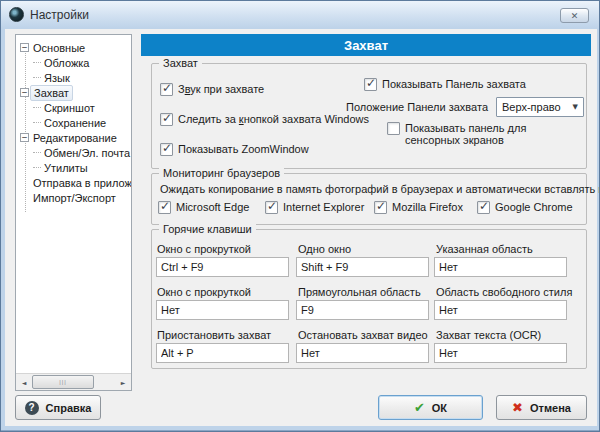 This screenshot has height=432, width=600. Describe the element at coordinates (430, 408) in the screenshot. I see `ok-button: ✔ ОК` at that location.